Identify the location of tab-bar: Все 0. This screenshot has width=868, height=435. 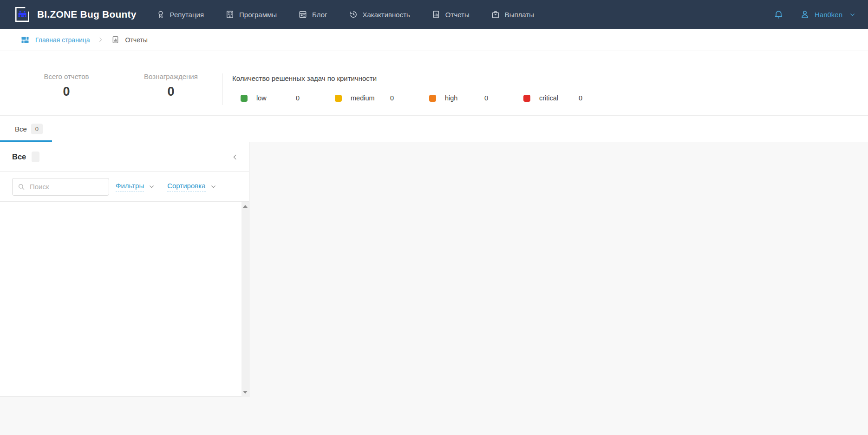
(434, 129).